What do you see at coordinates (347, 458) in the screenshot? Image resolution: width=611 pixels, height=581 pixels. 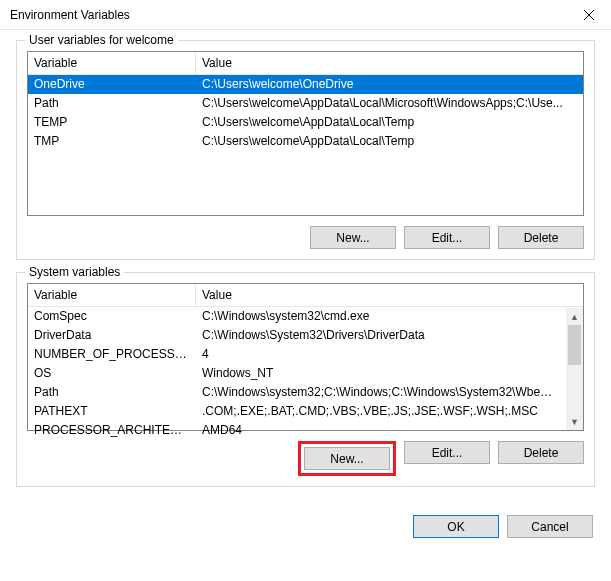 I see `highlight-box: New...` at bounding box center [347, 458].